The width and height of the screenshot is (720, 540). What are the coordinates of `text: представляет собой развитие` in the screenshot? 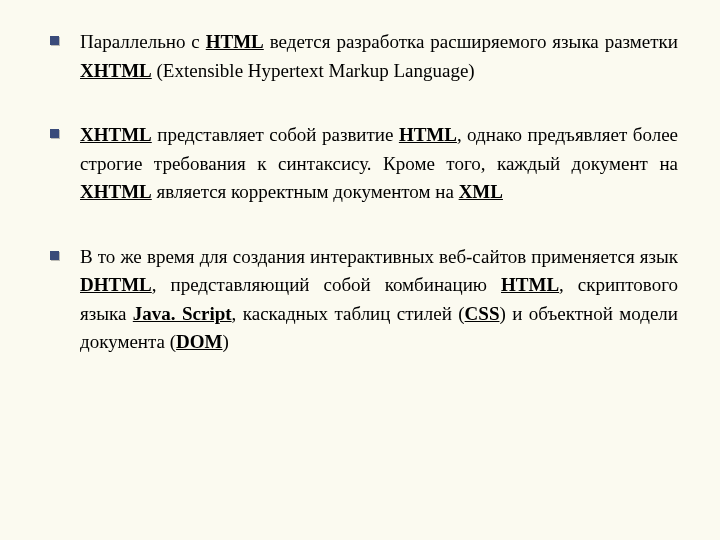 It's located at (276, 134).